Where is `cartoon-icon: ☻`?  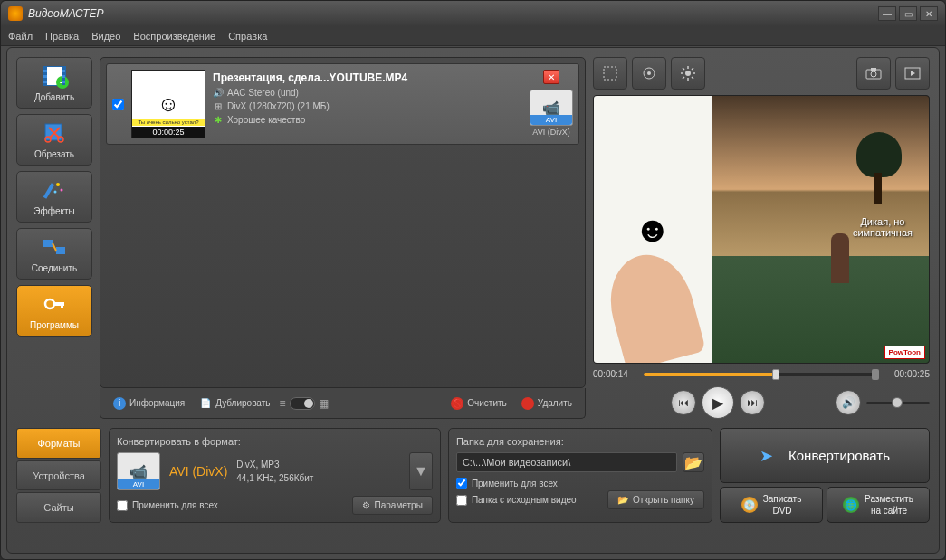 cartoon-icon: ☻ is located at coordinates (653, 230).